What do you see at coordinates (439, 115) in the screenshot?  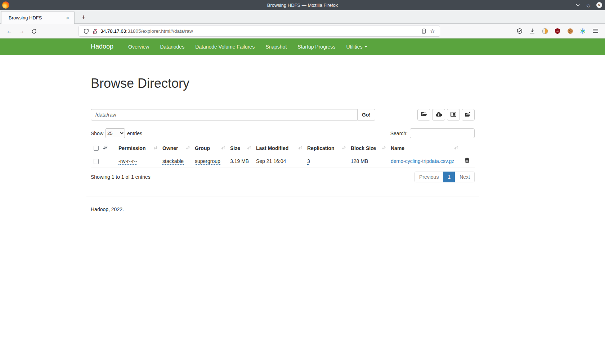 I see `upload-files-button` at bounding box center [439, 115].